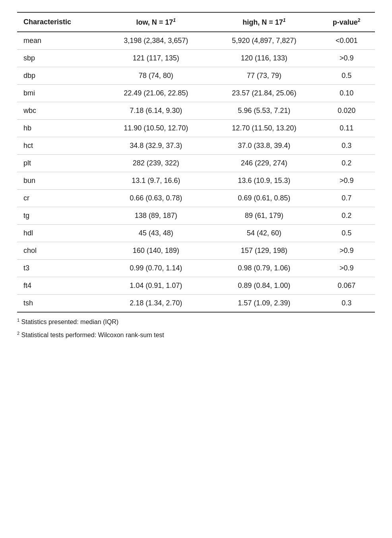 Image resolution: width=392 pixels, height=538 pixels. What do you see at coordinates (60, 22) in the screenshot?
I see `col-header-characteristic: Characteristic` at bounding box center [60, 22].